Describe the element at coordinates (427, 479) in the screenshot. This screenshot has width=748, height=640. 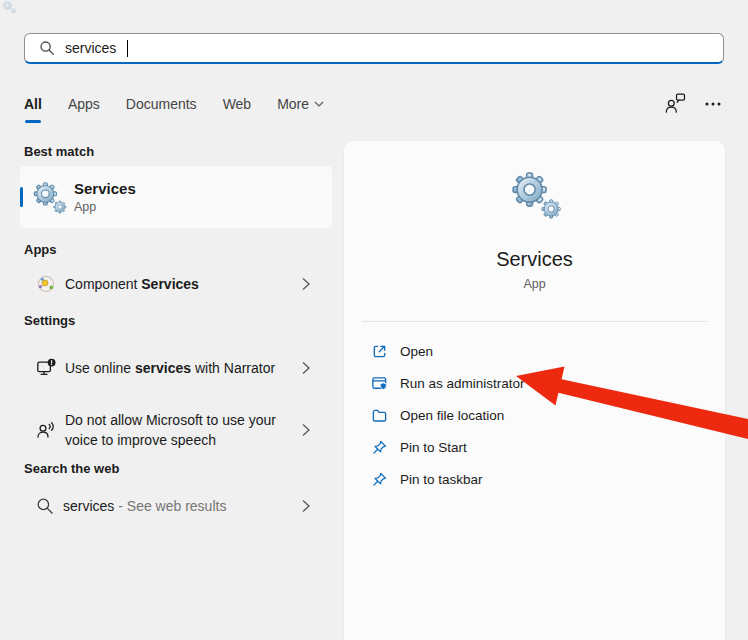
I see `action-pin-to-taskbar: Pin to taskbar` at that location.